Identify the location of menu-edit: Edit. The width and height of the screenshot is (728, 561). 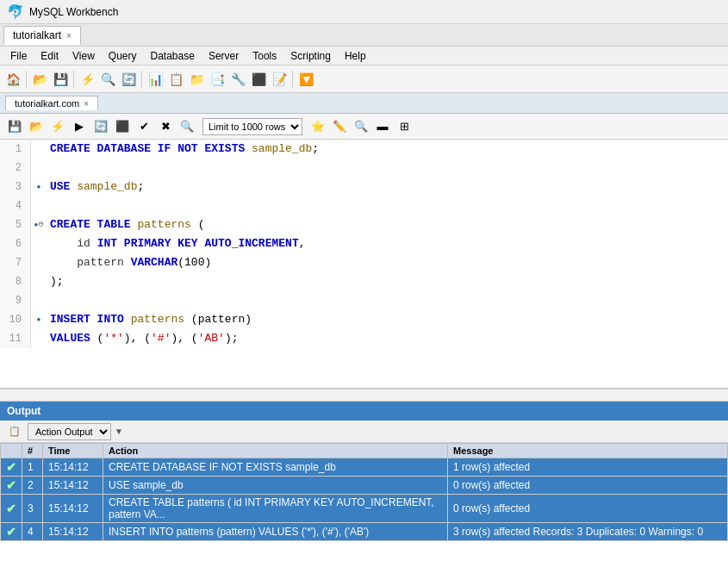
(50, 56).